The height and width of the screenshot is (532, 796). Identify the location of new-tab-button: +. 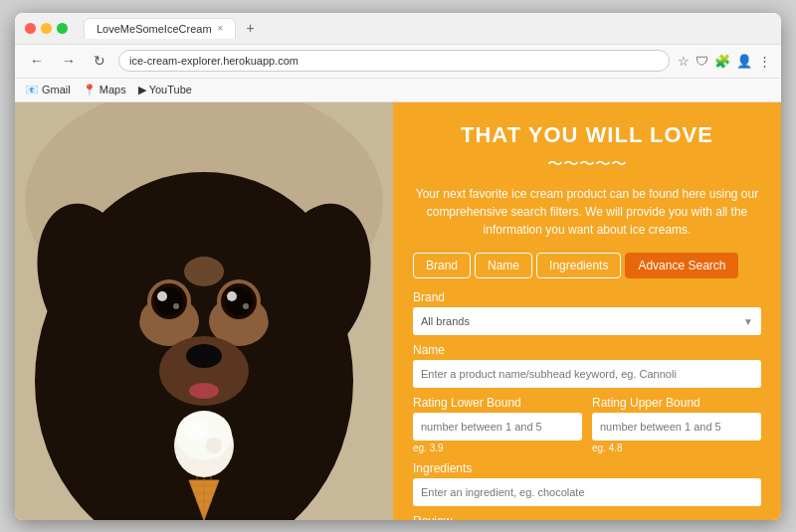
(250, 28).